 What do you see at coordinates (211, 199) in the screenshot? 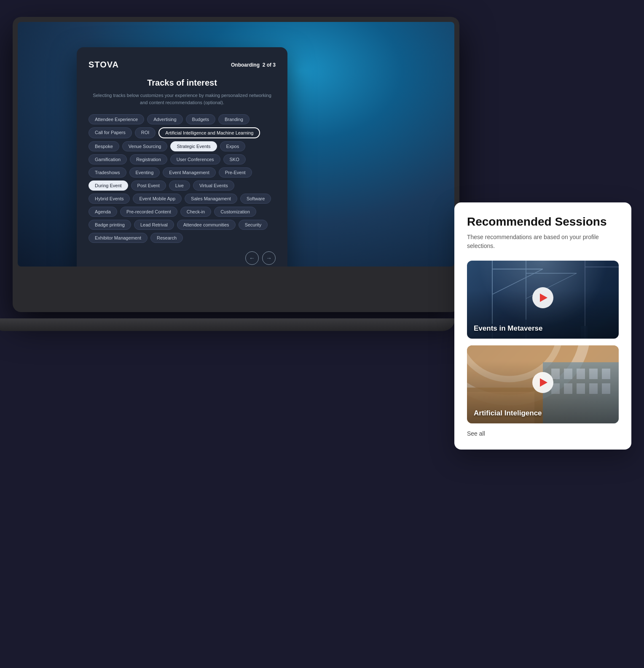
I see `tag-item: Sales Managament` at bounding box center [211, 199].